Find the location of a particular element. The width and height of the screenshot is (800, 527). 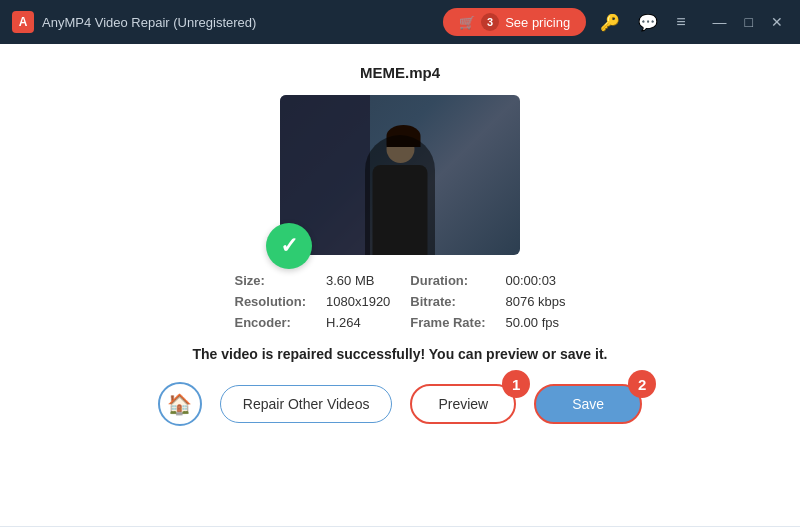

encoder-label: Encoder: is located at coordinates (271, 322).